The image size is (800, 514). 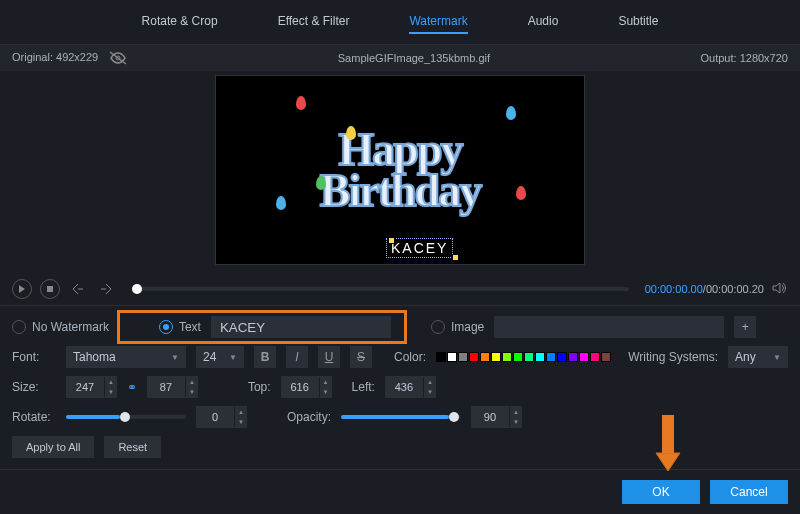 I want to click on tabs-bar: Rotate & Crop Effect & Filter Watermark …, so click(x=400, y=22).